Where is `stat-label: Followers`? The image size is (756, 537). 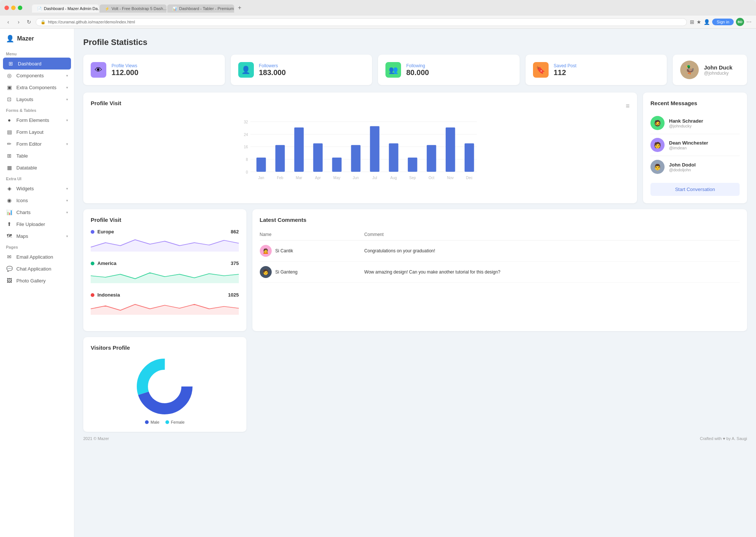 stat-label: Followers is located at coordinates (272, 66).